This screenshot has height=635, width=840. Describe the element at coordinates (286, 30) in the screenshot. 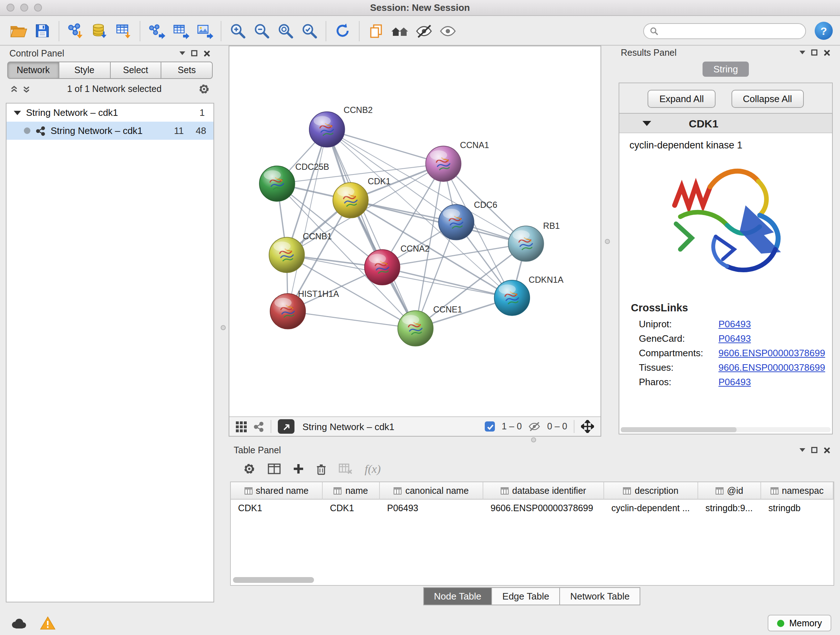

I see `zoom-fit-button` at that location.